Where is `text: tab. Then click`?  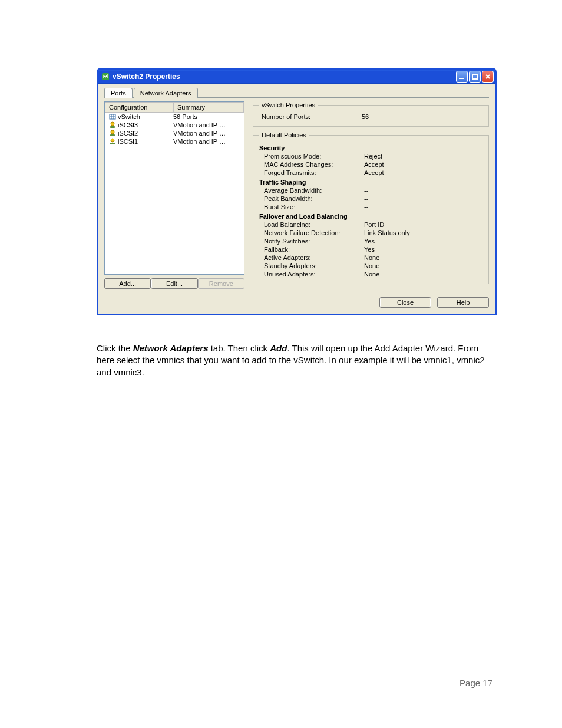
text: tab. Then click is located at coordinates (239, 348).